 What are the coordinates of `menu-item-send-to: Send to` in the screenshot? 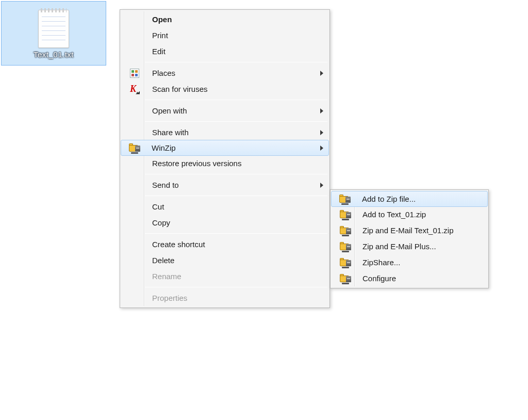 It's located at (225, 185).